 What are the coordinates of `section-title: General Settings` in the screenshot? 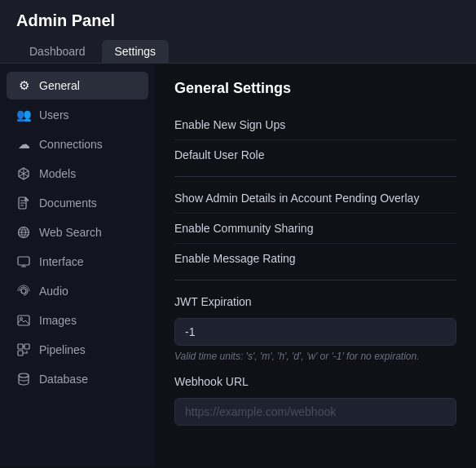 It's located at (315, 88).